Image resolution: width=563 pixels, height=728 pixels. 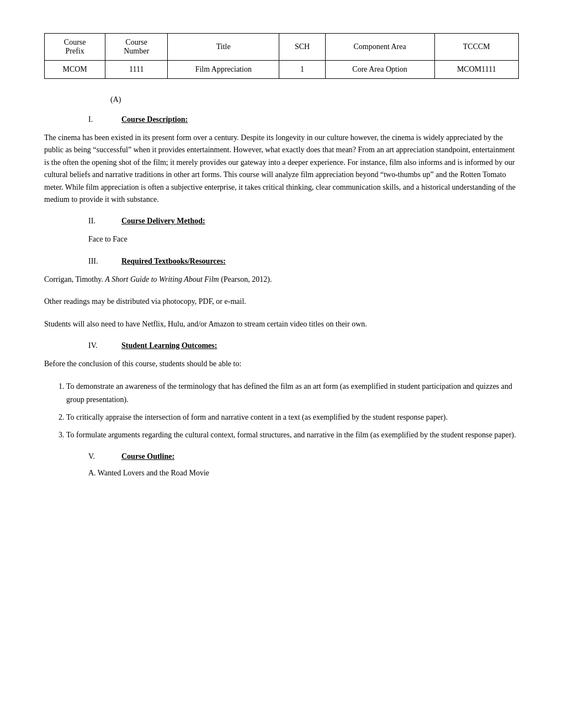 What do you see at coordinates (293, 435) in the screenshot?
I see `slo-item-3: To formulate arguments regarding the cul…` at bounding box center [293, 435].